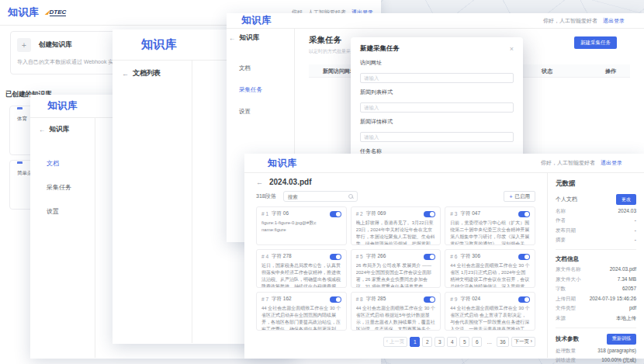 Image resolution: width=644 pixels, height=364 pixels. What do you see at coordinates (437, 122) in the screenshot?
I see `field-label-detail-style: 新闻详情样式` at bounding box center [437, 122].